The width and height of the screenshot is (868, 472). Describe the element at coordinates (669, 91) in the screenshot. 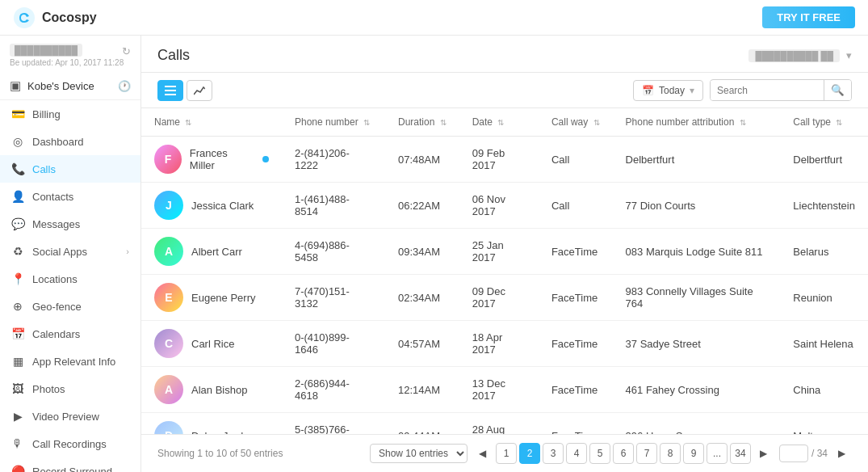

I see `date-picker: 📅 Today ▾` at that location.